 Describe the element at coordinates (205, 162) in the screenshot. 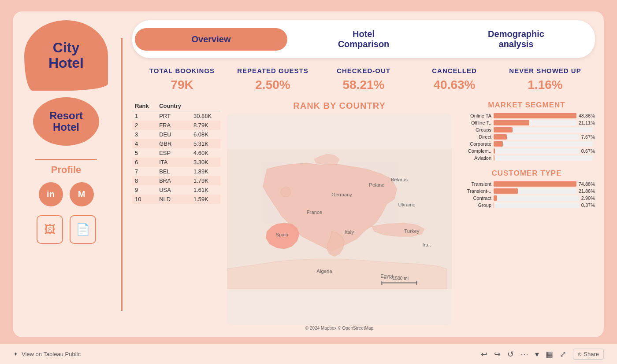

I see `value-cell: 3.30K` at that location.